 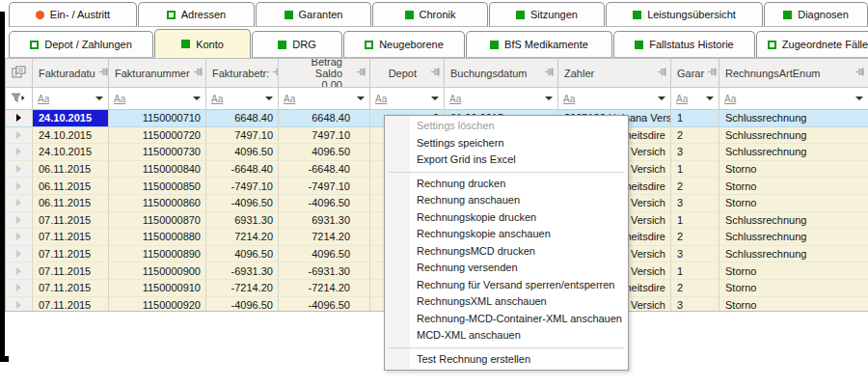 I want to click on filter-cell-garant: Aa, so click(x=695, y=98).